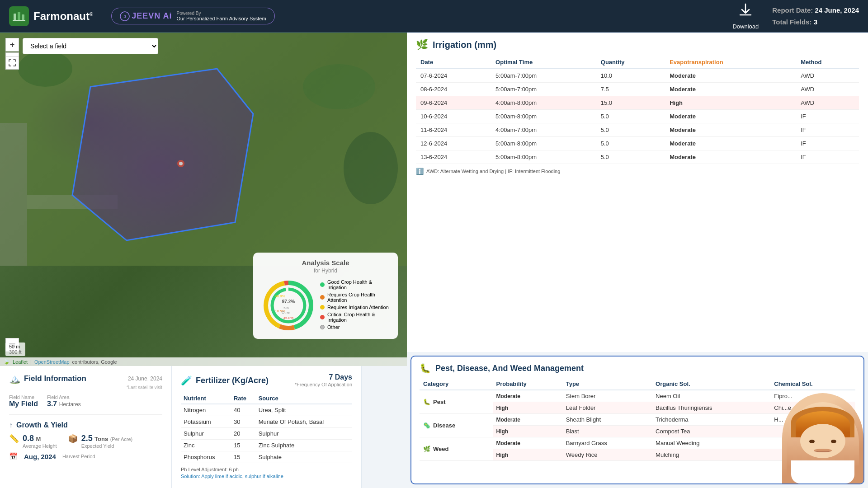 This screenshot has width=868, height=488. Describe the element at coordinates (280, 296) in the screenshot. I see `svg-text: 40.8%` at that location.